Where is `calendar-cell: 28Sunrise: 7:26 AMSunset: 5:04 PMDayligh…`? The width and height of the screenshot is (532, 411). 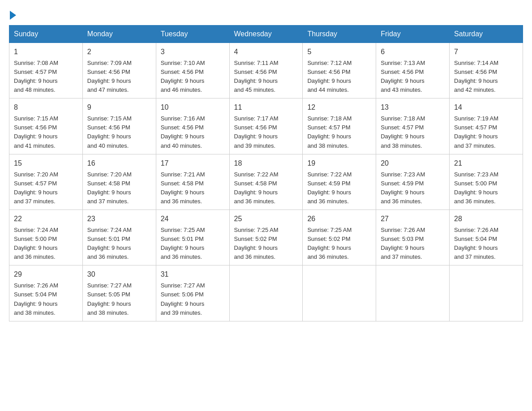
calendar-cell: 28Sunrise: 7:26 AMSunset: 5:04 PMDayligh… is located at coordinates (486, 238).